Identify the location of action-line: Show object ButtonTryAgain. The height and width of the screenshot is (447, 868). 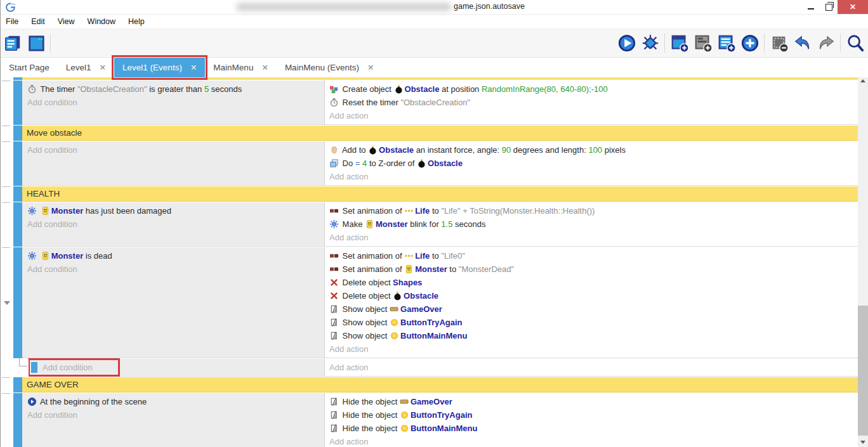
(594, 322).